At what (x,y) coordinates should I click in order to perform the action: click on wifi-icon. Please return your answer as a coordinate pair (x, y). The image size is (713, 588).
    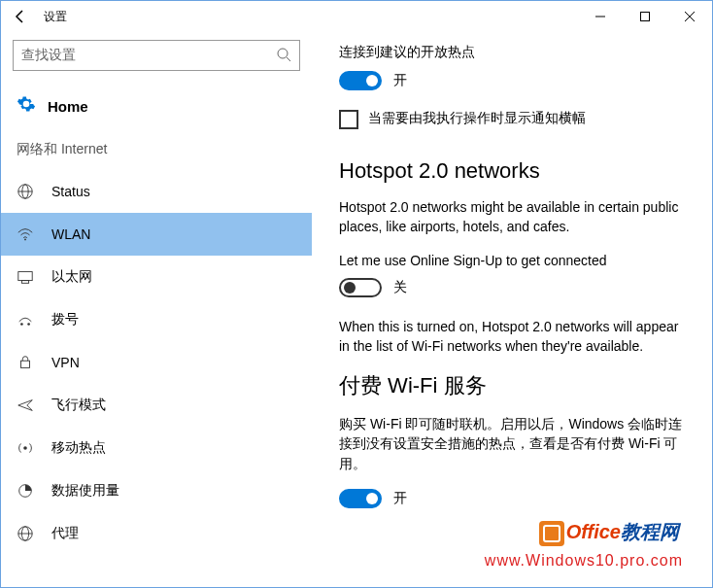
    Looking at the image, I should click on (25, 234).